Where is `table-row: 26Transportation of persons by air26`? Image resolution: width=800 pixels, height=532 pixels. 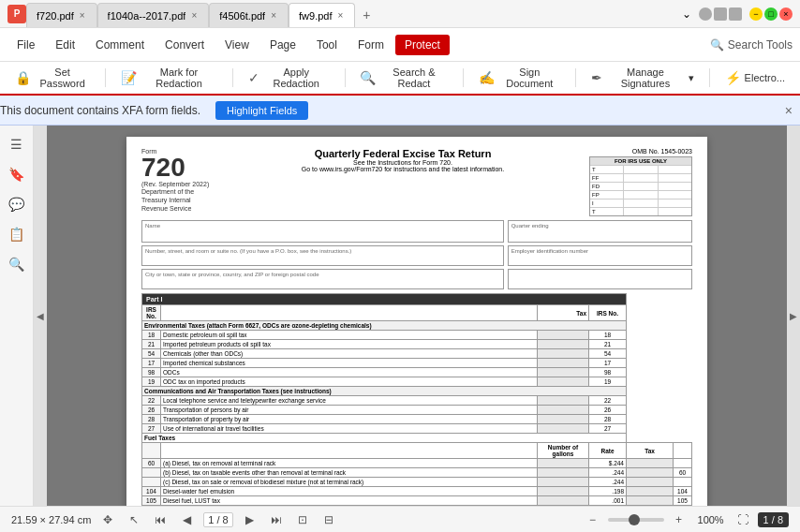
table-row: 26Transportation of persons by air26 is located at coordinates (418, 410).